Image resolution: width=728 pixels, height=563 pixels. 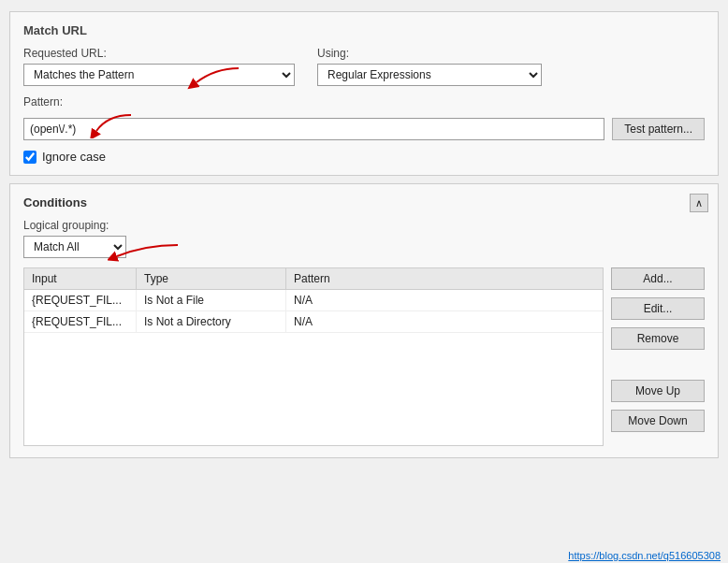 What do you see at coordinates (658, 421) in the screenshot?
I see `move-down-button: Move Down` at bounding box center [658, 421].